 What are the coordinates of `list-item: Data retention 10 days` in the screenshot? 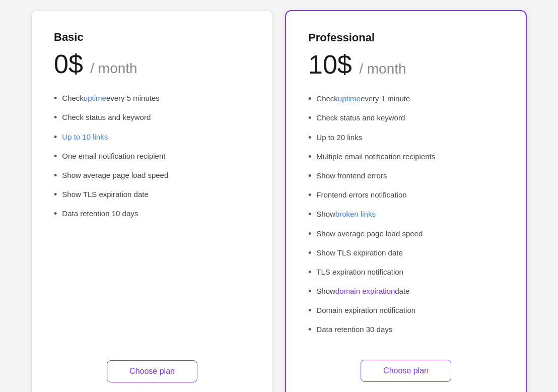 It's located at (152, 214).